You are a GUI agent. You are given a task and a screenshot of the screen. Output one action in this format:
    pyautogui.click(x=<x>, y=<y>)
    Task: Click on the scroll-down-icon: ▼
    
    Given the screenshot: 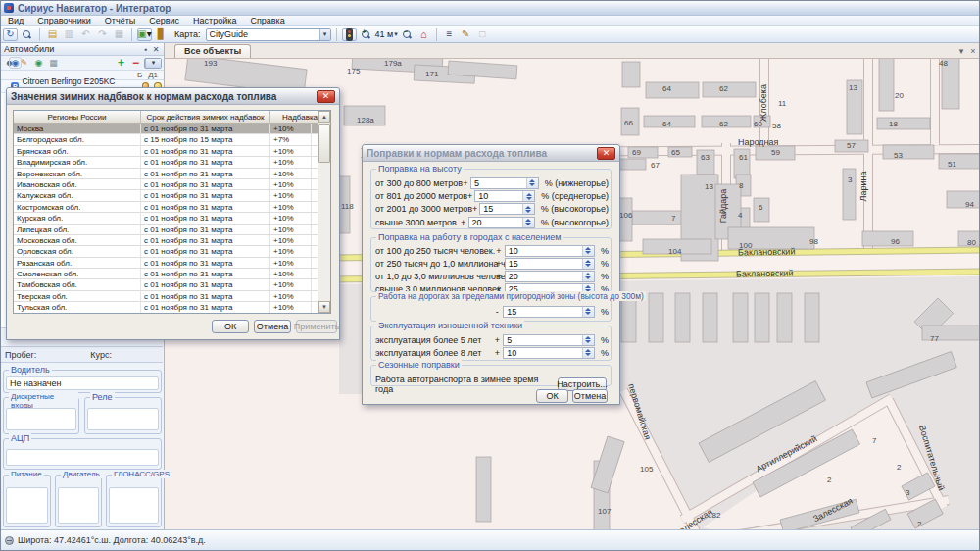 What is the action you would take?
    pyautogui.click(x=324, y=307)
    